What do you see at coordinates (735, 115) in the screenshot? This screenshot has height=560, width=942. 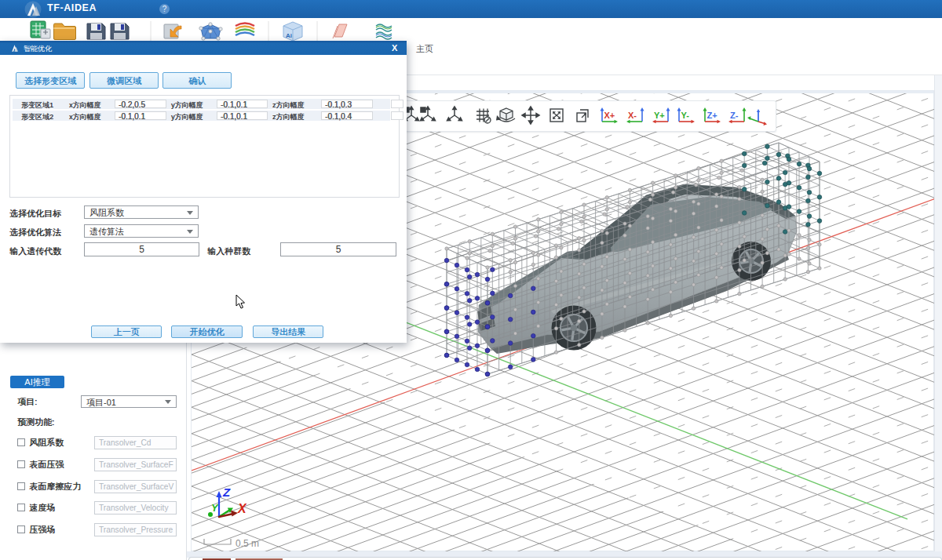 I see `svg-text: Z-` at bounding box center [735, 115].